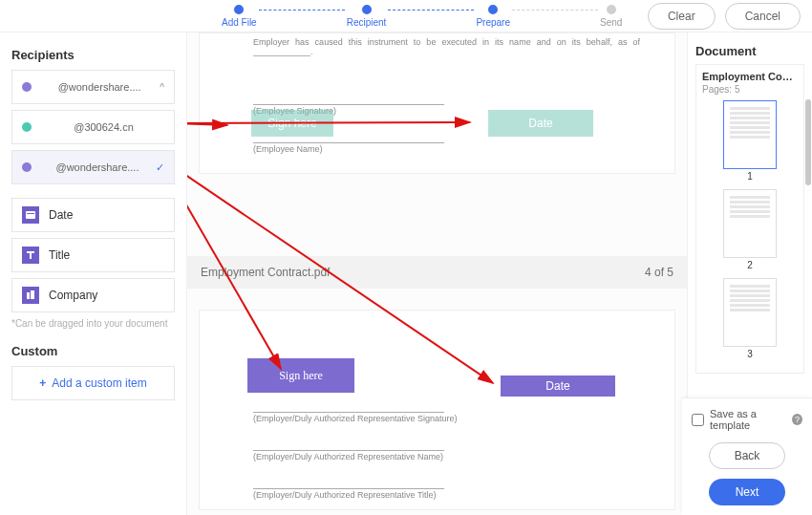 The height and width of the screenshot is (515, 812). What do you see at coordinates (438, 272) in the screenshot?
I see `page-banner: Employment Contract.pdf 4 of 5` at bounding box center [438, 272].